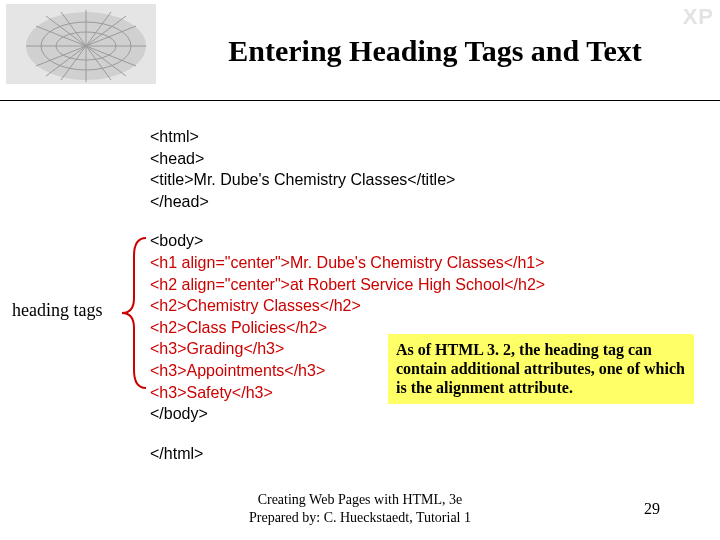 The height and width of the screenshot is (540, 720). I want to click on code-line-heading: <h1 align="center">Mr. Dube's Chemistry …, so click(348, 263).